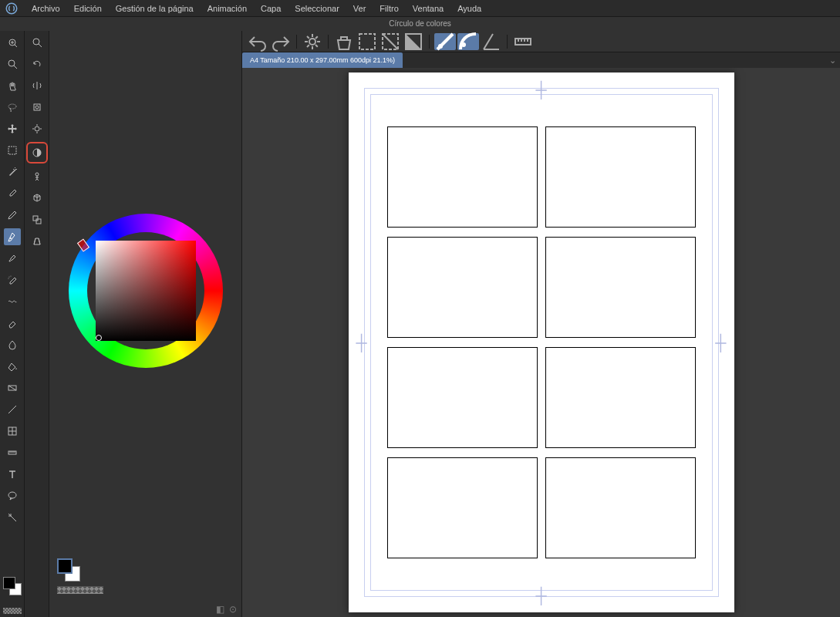 Image resolution: width=840 pixels, height=617 pixels. What do you see at coordinates (413, 42) in the screenshot?
I see `invert-icon` at bounding box center [413, 42].